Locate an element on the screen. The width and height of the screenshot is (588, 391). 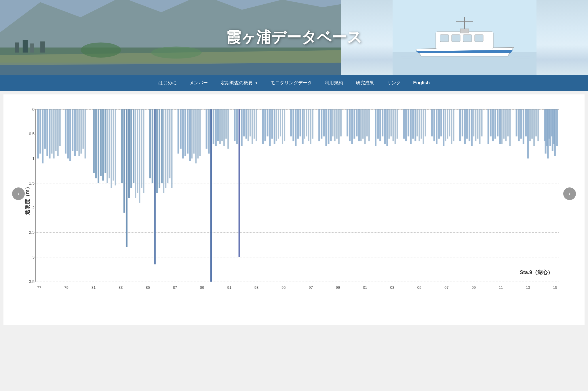
nav-monitoring: モニタリングデータ is located at coordinates (291, 83).